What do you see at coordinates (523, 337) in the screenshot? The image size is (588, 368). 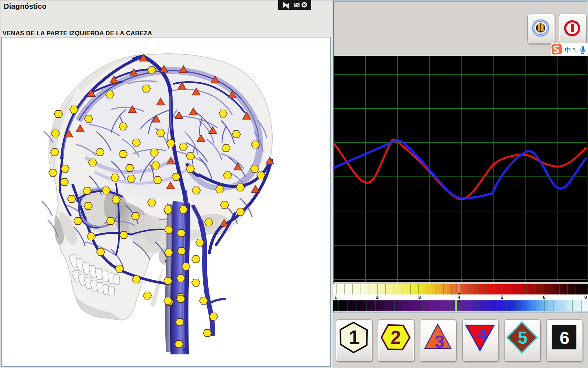 I see `svg-text: 5` at bounding box center [523, 337].